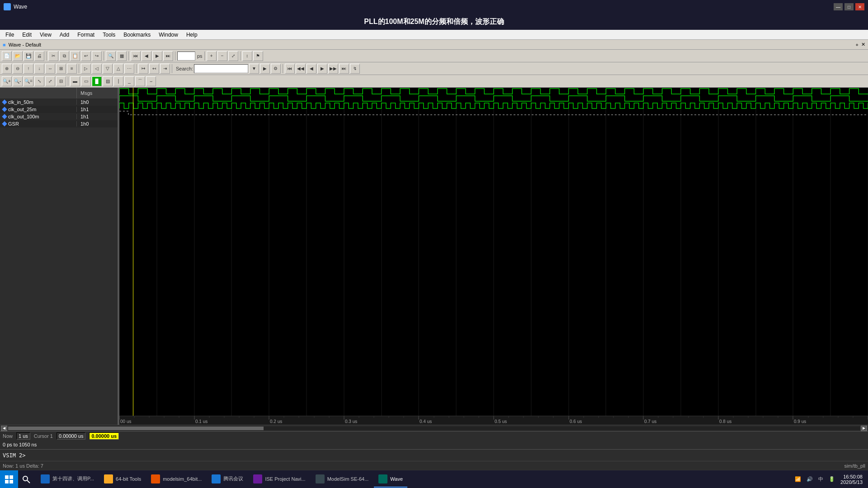 This screenshot has width=868, height=488. Describe the element at coordinates (59, 102) in the screenshot. I see `signal-row: clk_in_50m 1h0` at that location.